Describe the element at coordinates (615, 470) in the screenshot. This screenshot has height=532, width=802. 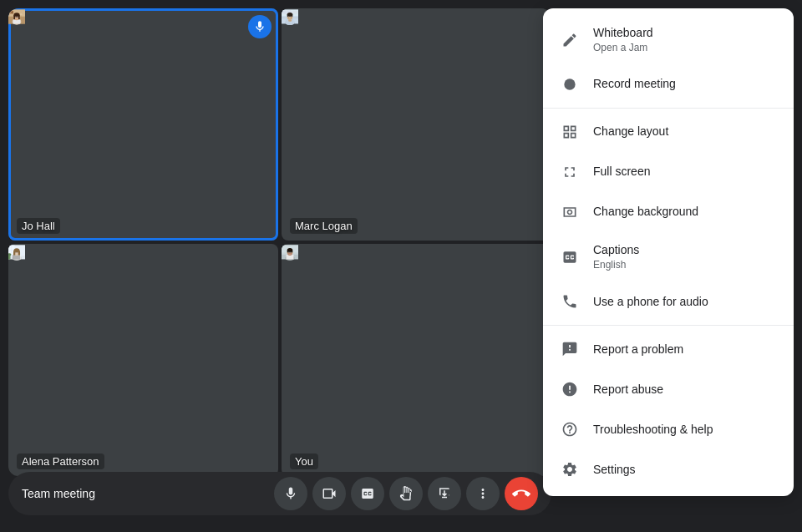
I see `settings-label: Settings` at that location.